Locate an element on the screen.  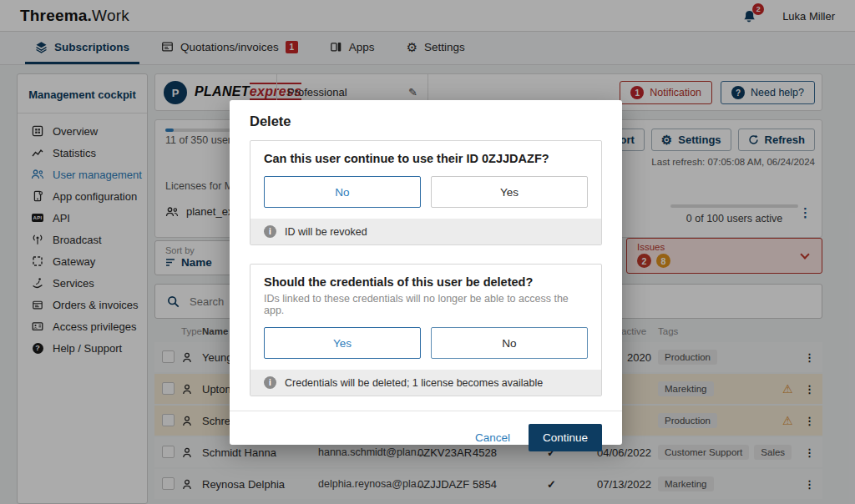
question-1-text: Can this user continue to use their ID 0… is located at coordinates (426, 159).